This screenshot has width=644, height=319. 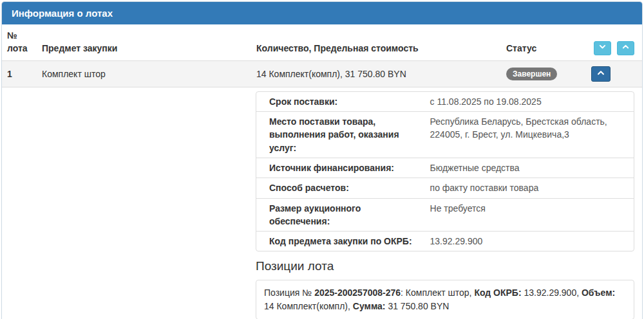 I want to click on column-header-subject: Предмет закупки, so click(x=144, y=42).